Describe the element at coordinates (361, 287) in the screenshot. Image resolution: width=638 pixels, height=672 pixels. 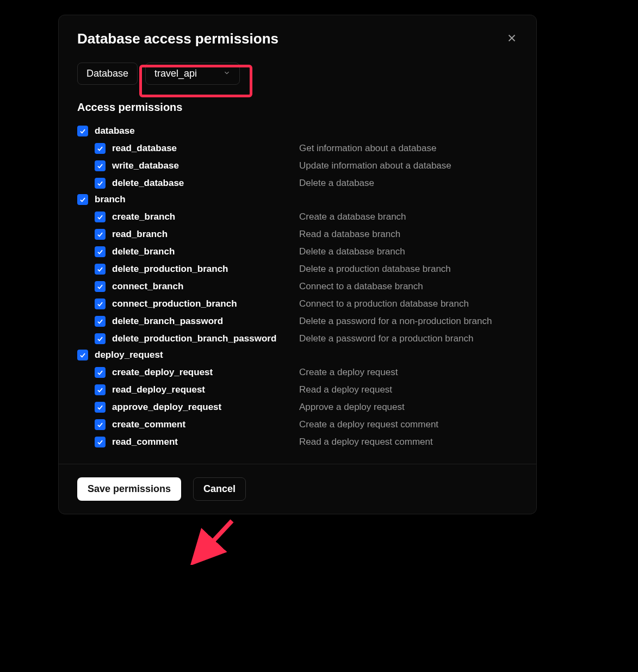
I see `permission-description: Connect to a database branch` at that location.